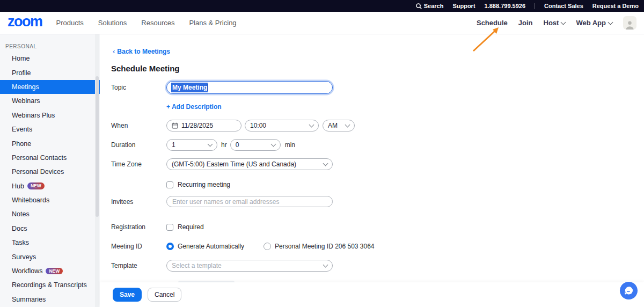 This screenshot has width=644, height=307. Describe the element at coordinates (557, 23) in the screenshot. I see `nav-right: Schedule Join Host Web App` at that location.